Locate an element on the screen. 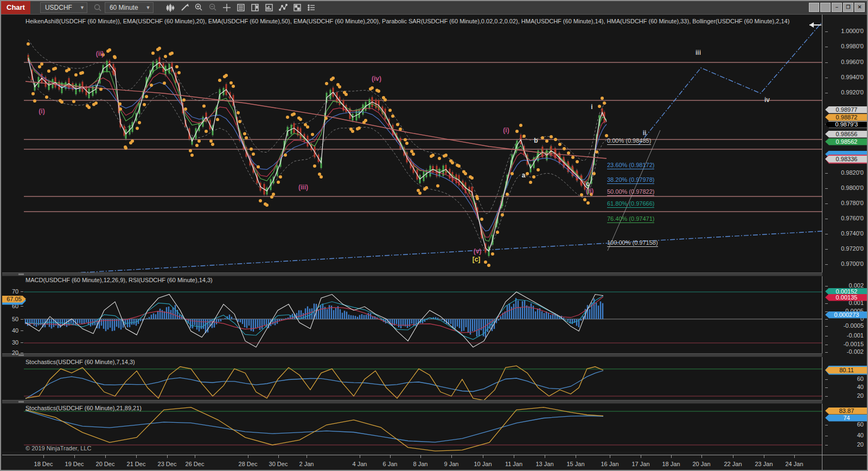  chevron-down-icon: ▼ is located at coordinates (82, 8).